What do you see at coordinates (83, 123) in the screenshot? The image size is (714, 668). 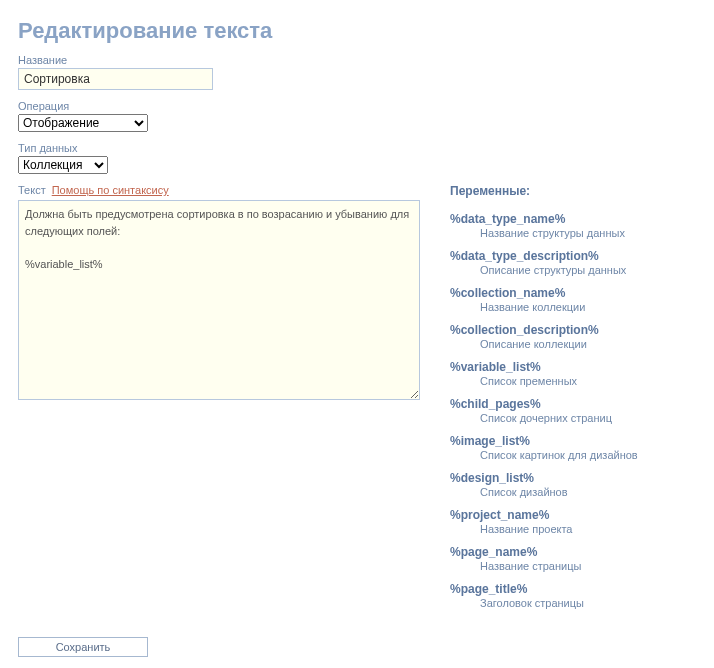 I see `operation-select: Отображение` at bounding box center [83, 123].